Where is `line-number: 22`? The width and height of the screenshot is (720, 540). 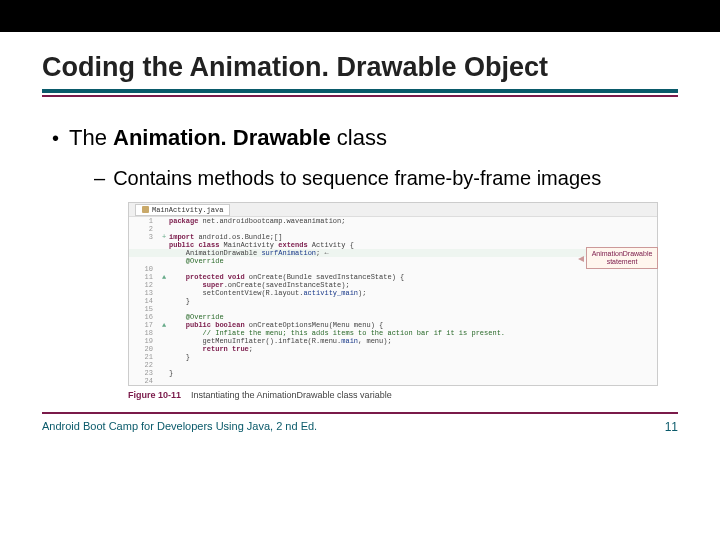
line-number: 22 is located at coordinates (144, 365).